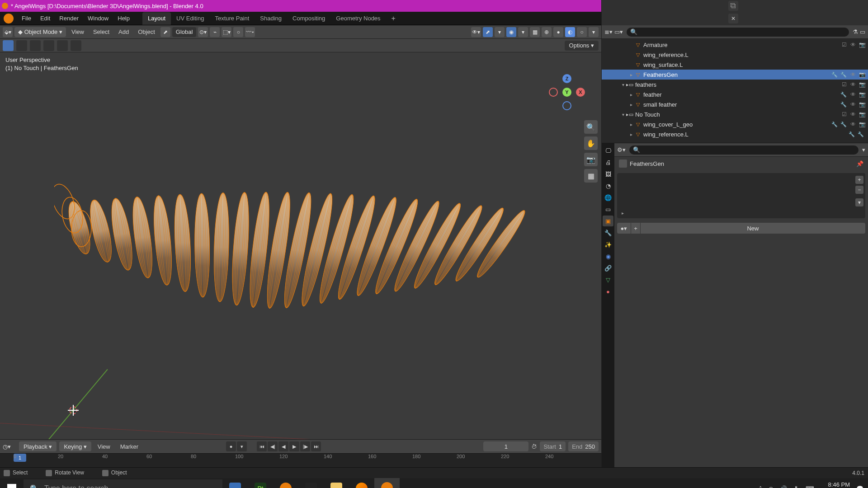  What do you see at coordinates (101, 32) in the screenshot?
I see `viewport-menu-select: Select` at bounding box center [101, 32].